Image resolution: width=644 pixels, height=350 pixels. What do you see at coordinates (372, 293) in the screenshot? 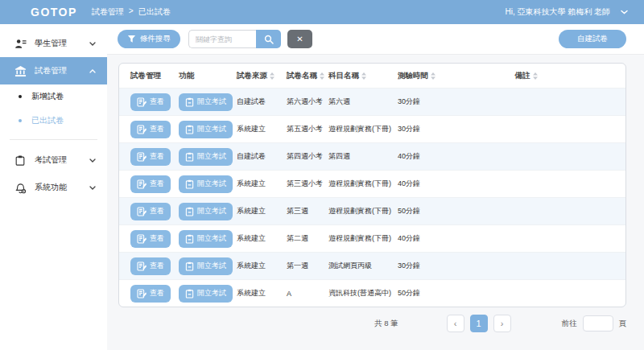
I see `table-row: 查看 開立考試 系統建立 A 資訊科技(普通高中) 50分鐘` at bounding box center [372, 293].